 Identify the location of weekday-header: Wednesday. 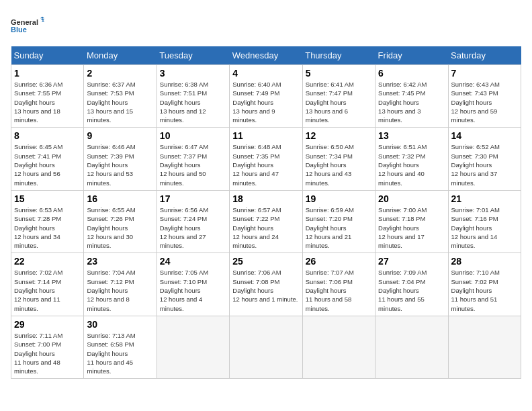
(266, 56).